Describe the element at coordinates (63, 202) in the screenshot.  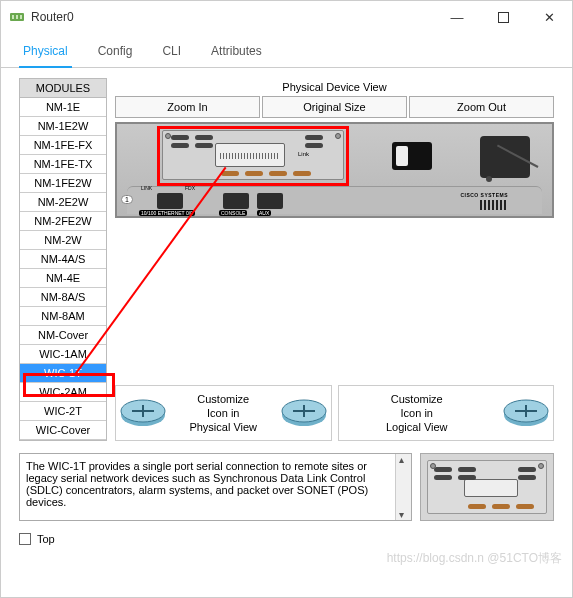
I see `module-item: NM-2E2W` at that location.